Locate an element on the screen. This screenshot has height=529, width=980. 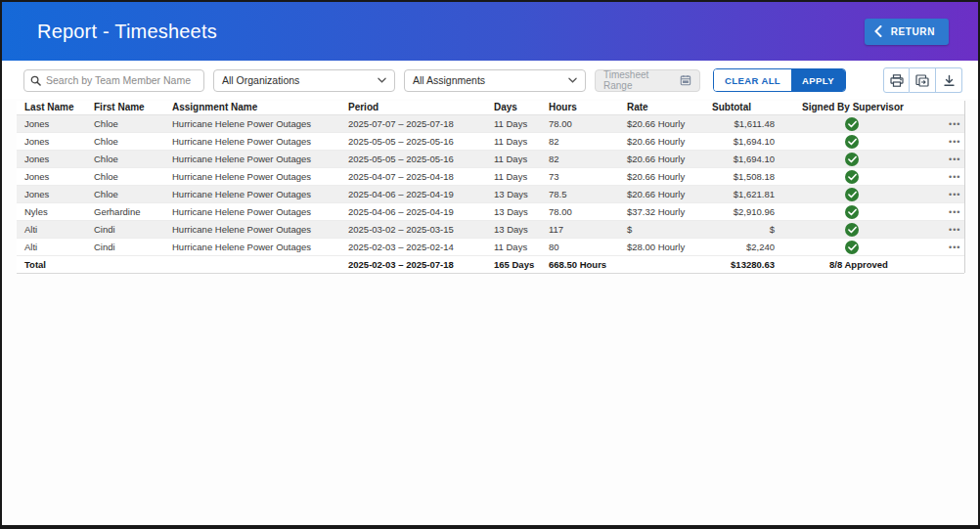
total-hours: 668.50 Hours is located at coordinates (584, 264).